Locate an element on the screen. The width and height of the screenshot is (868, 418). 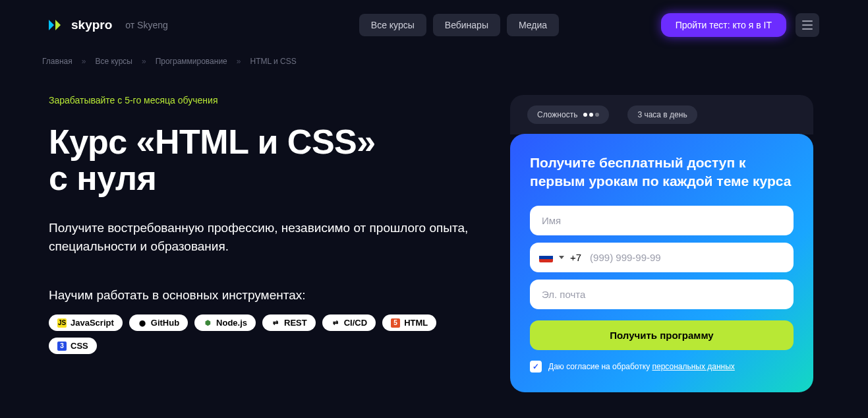
phone-input is located at coordinates (685, 257).